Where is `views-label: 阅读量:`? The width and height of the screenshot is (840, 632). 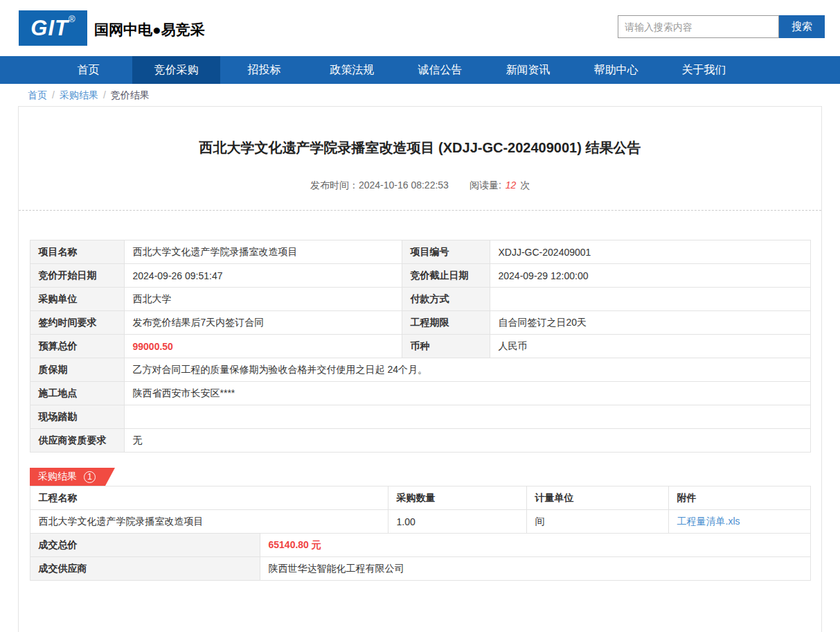
views-label: 阅读量: is located at coordinates (485, 185).